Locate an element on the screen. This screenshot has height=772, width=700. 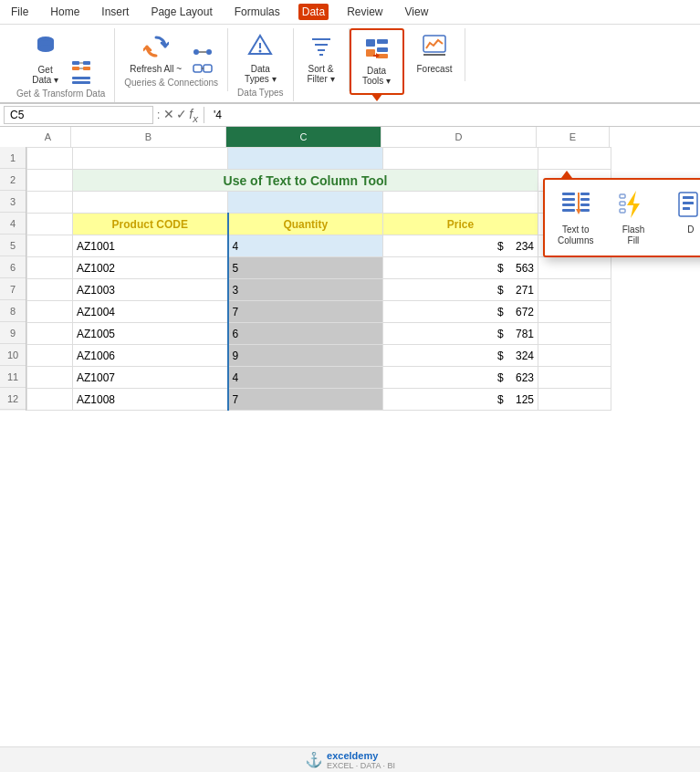
sort-filter-button: Sort &Filter ▾ is located at coordinates (321, 58).